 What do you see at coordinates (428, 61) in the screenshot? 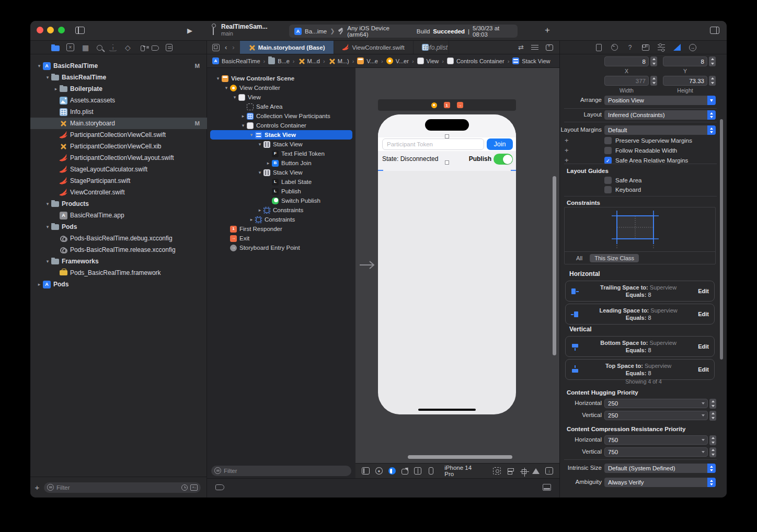
I see `breadcrumb-item: View` at bounding box center [428, 61].